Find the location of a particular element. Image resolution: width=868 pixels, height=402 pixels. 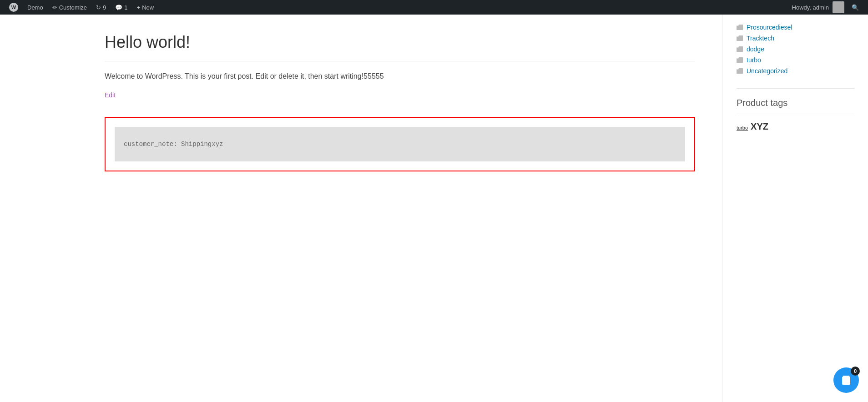

pencil-icon: ✏ is located at coordinates (55, 7).